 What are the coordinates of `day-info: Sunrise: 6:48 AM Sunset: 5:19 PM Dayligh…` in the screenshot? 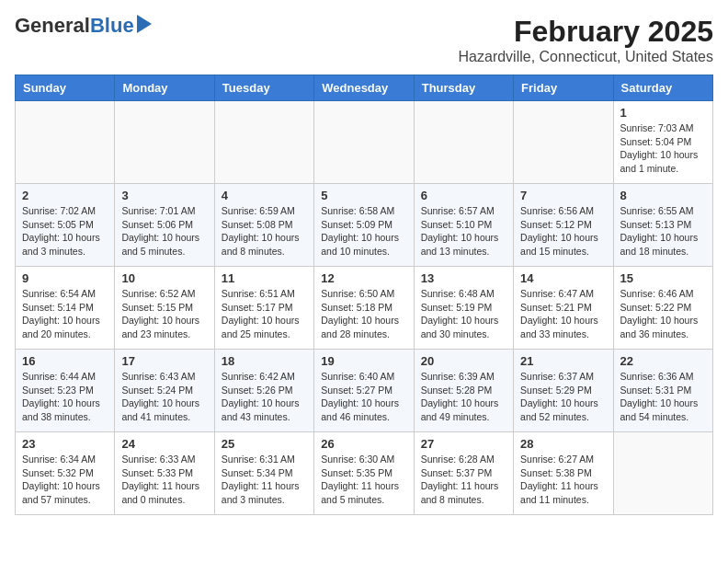 It's located at (463, 315).